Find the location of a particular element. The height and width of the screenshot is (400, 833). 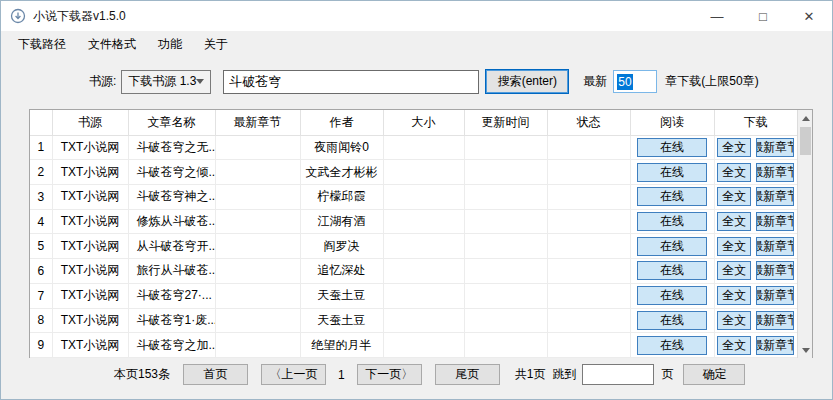

row-author: 江湖有酒 is located at coordinates (342, 222).